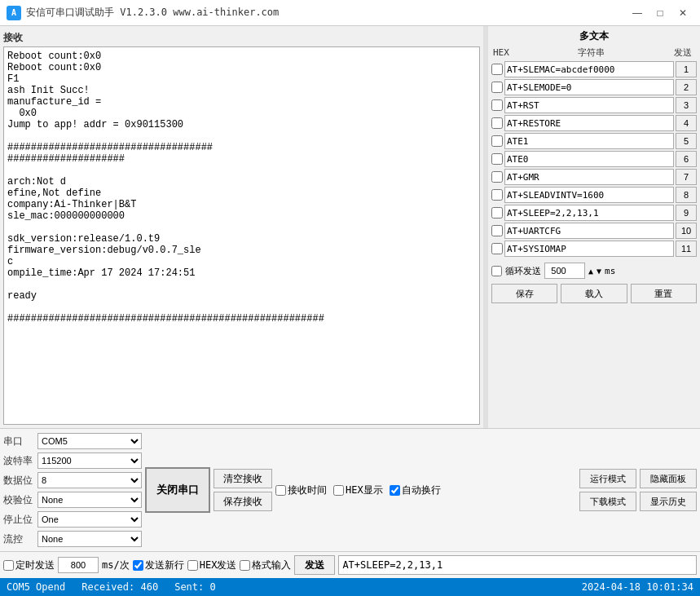 This screenshot has height=596, width=700. I want to click on logo-text: A, so click(14, 13).